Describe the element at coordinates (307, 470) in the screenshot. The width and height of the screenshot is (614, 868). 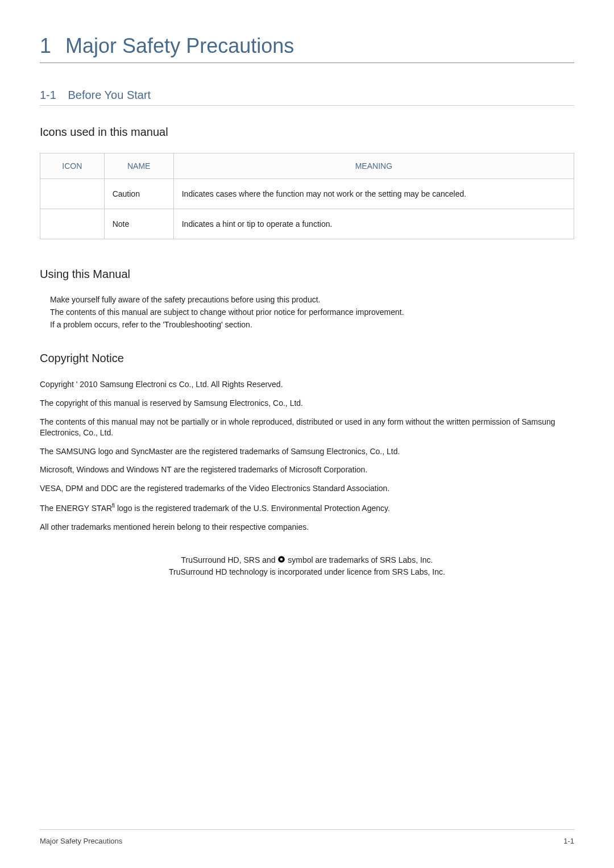
I see `copyright-line: Microsoft, Windows and Windows NT are th…` at that location.